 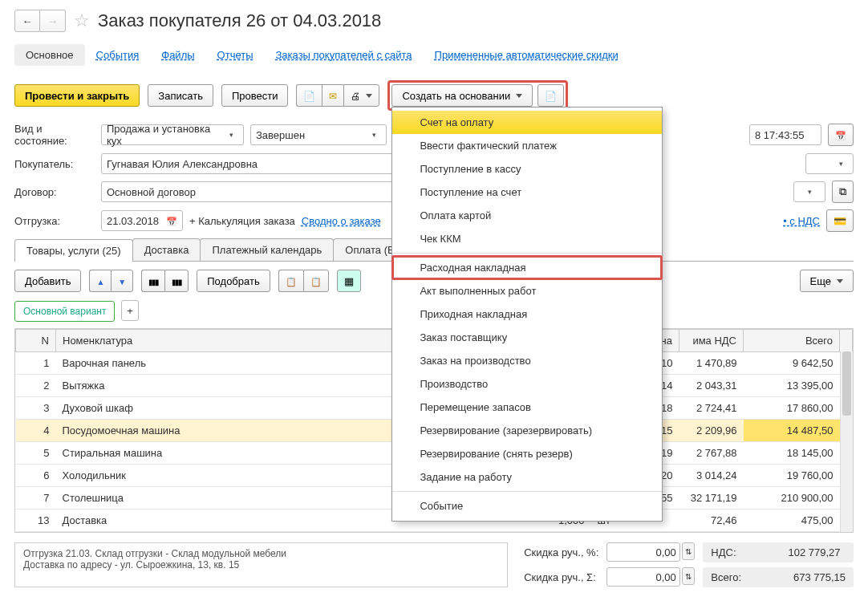 What do you see at coordinates (36, 475) in the screenshot?
I see `cell-n: 6` at bounding box center [36, 475].